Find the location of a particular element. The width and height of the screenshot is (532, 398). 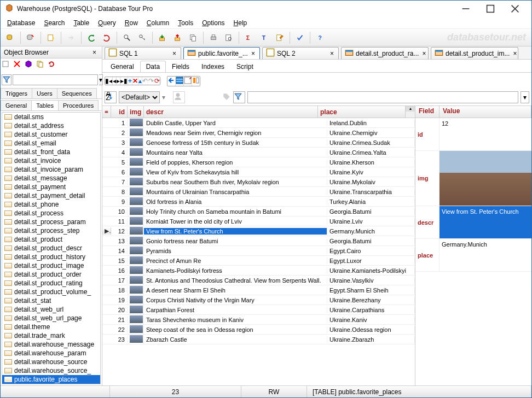

table-row: 7Suburbs near Southern Buh river, Mykola… is located at coordinates (258, 182).